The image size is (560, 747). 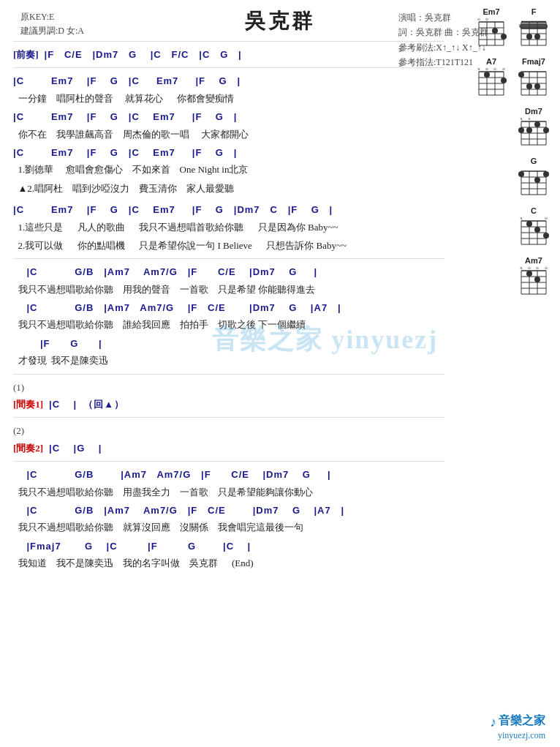 What do you see at coordinates (505, 228) in the screenshot?
I see `chord-row-5: C x o` at bounding box center [505, 228].